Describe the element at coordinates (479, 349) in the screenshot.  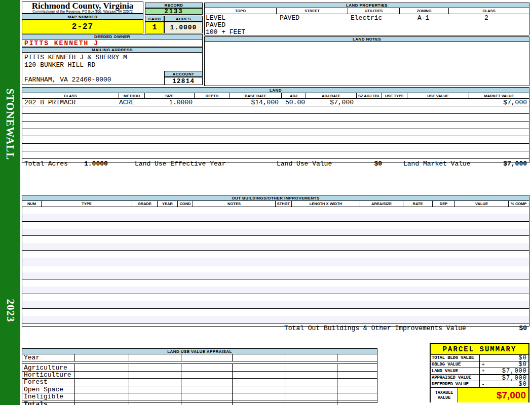
I see `parcel-summary-title: PARCEL SUMMARY` at that location.